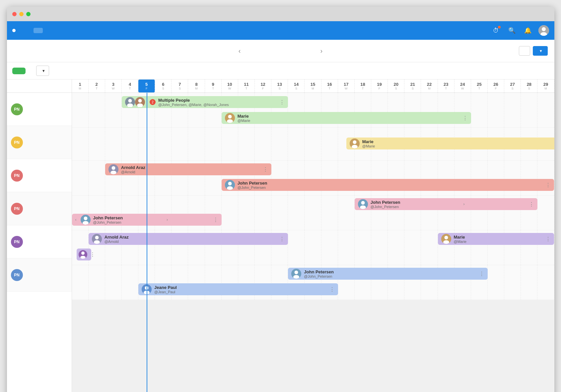 This screenshot has width=561, height=392. What do you see at coordinates (15, 14) in the screenshot?
I see `close-button` at bounding box center [15, 14].